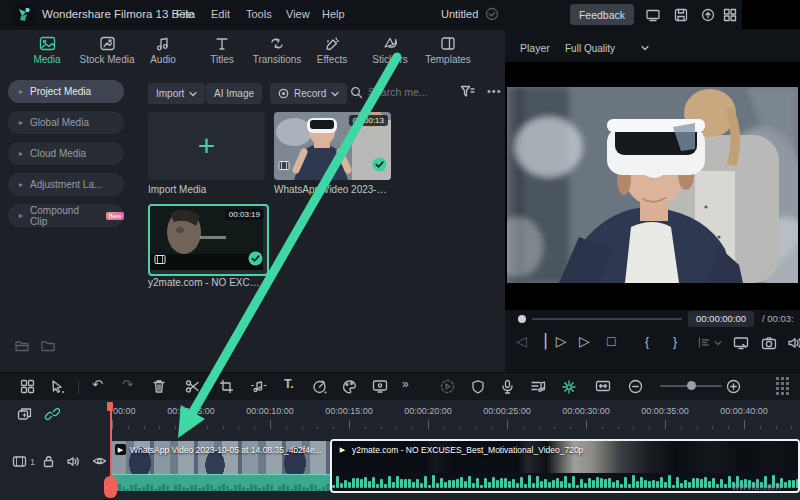 This screenshot has width=800, height=500. What do you see at coordinates (206, 146) in the screenshot?
I see `import-media-tile: +` at bounding box center [206, 146].